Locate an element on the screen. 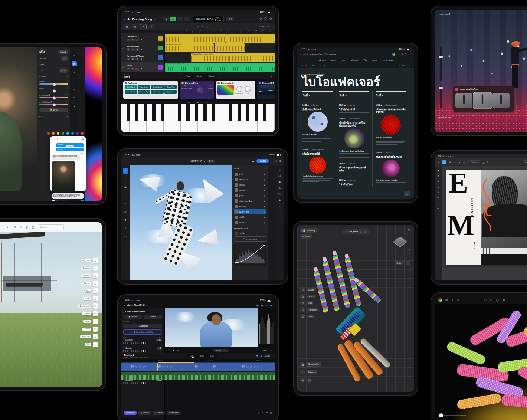 The image size is (527, 420). send-button: ↑ is located at coordinates (82, 200).